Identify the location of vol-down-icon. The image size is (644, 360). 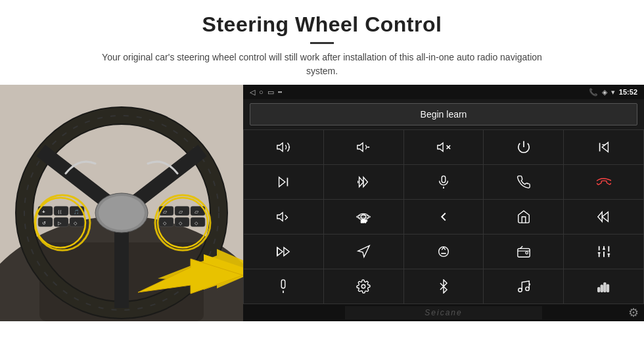
(363, 147).